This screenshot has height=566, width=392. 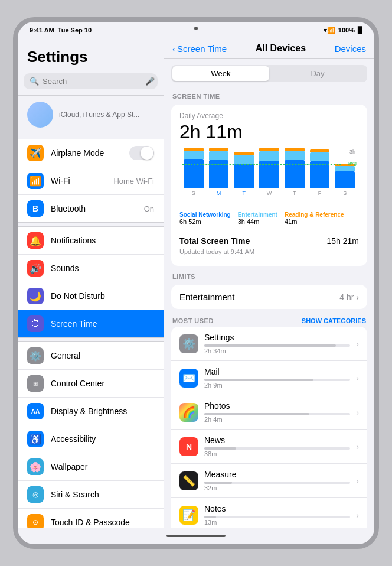 What do you see at coordinates (314, 219) in the screenshot?
I see `legend-reading: Reading & Reference 41m` at bounding box center [314, 219].